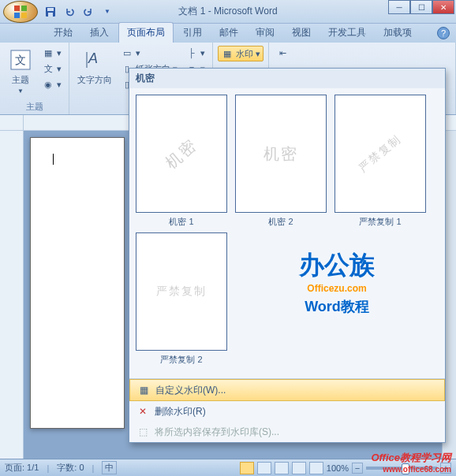  I want to click on breaks-button: ├▾, so click(196, 53).